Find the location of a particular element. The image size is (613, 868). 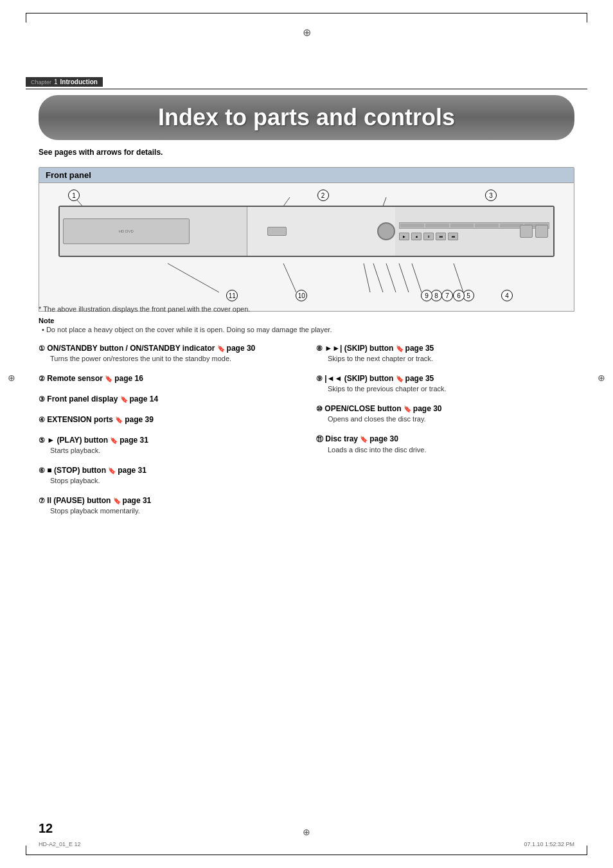

control-item-2: ② Remote sensor 🔖 page 16 is located at coordinates (168, 378).